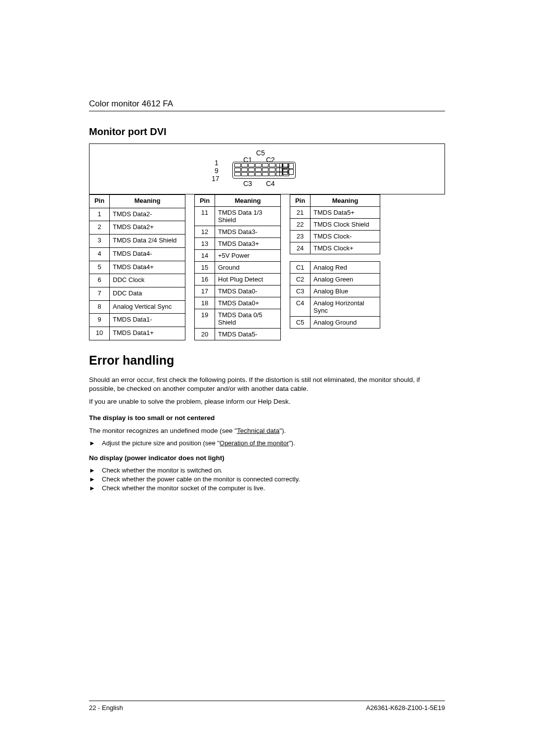 The image size is (534, 756). Describe the element at coordinates (301, 280) in the screenshot. I see `cell-pin: C2` at that location.